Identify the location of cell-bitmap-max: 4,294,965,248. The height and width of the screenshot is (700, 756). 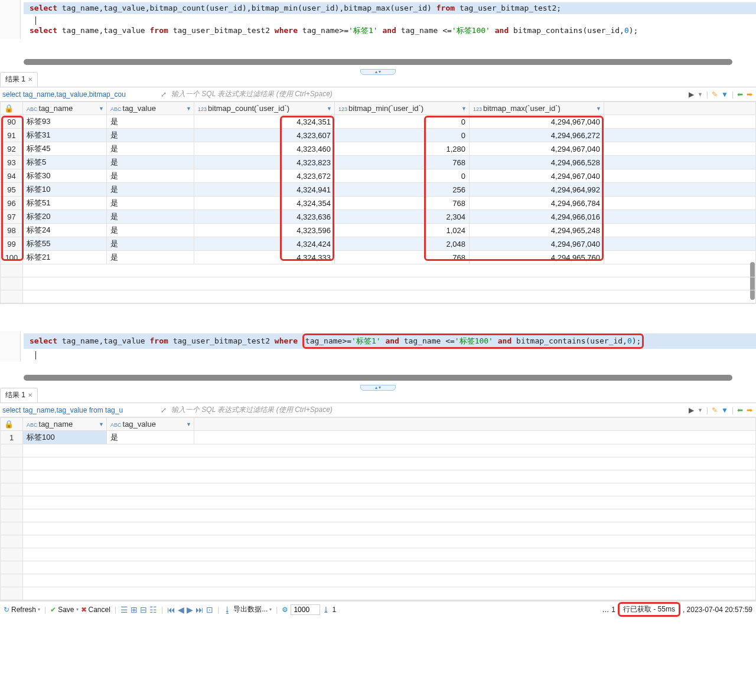
(537, 230).